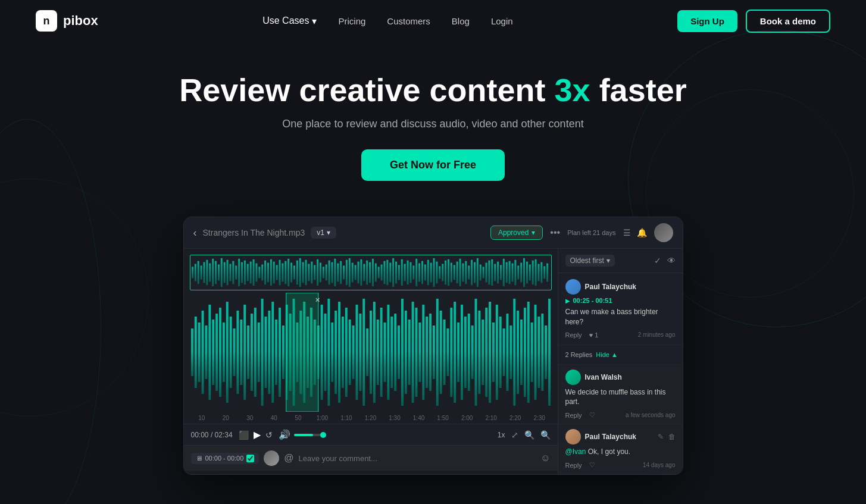 Image resolution: width=866 pixels, height=504 pixels. What do you see at coordinates (530, 435) in the screenshot?
I see `zoom-in-icon: 🔍` at bounding box center [530, 435].